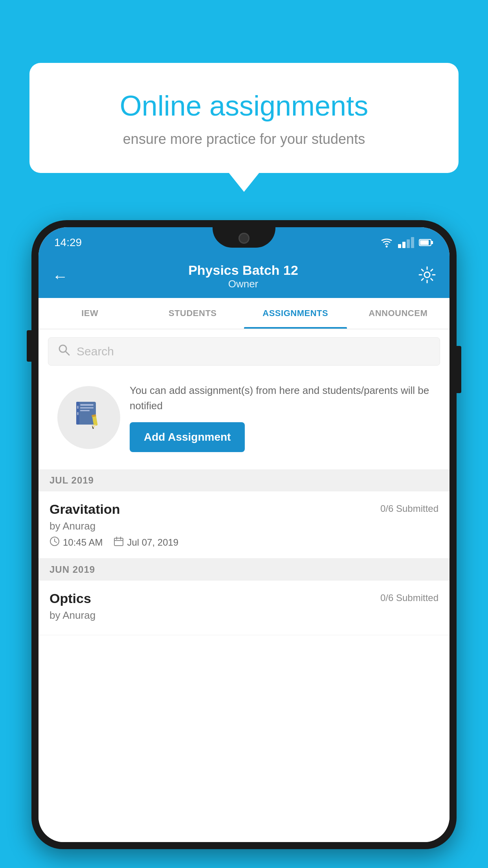  Describe the element at coordinates (244, 480) in the screenshot. I see `month-section-jul: JUL 2019` at that location.